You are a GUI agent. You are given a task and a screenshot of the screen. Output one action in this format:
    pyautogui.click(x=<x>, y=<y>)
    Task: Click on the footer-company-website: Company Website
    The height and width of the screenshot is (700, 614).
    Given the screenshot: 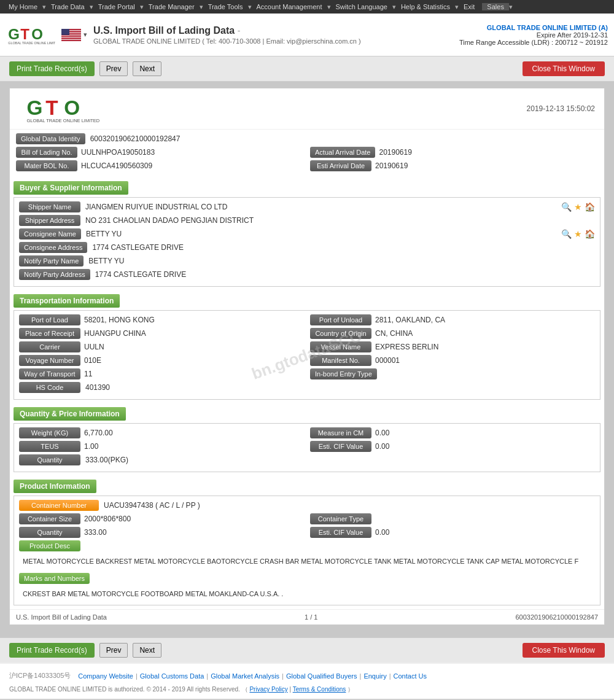 What is the action you would take?
    pyautogui.click(x=106, y=676)
    